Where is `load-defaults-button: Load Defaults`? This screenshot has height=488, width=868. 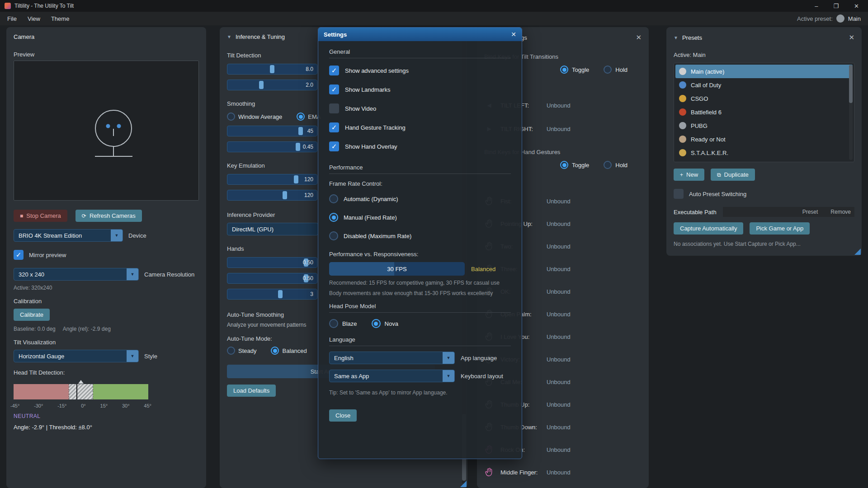
load-defaults-button: Load Defaults is located at coordinates (251, 390).